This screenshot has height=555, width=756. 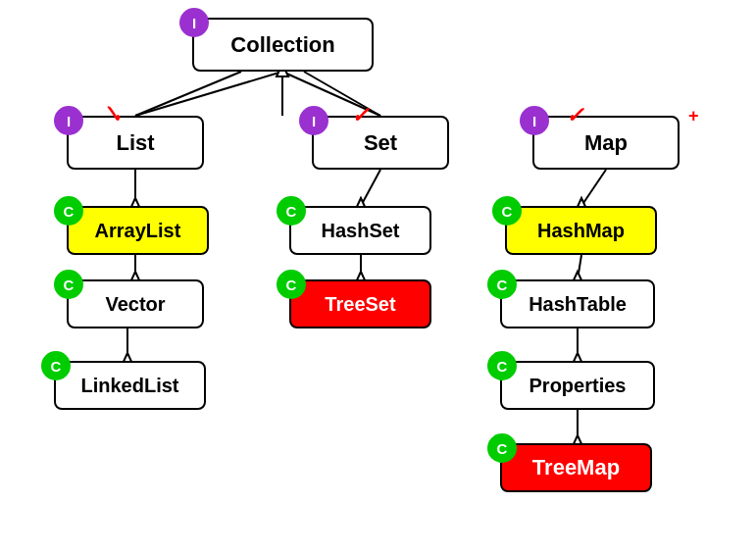 What do you see at coordinates (534, 121) in the screenshot?
I see `map-badge: I` at bounding box center [534, 121].